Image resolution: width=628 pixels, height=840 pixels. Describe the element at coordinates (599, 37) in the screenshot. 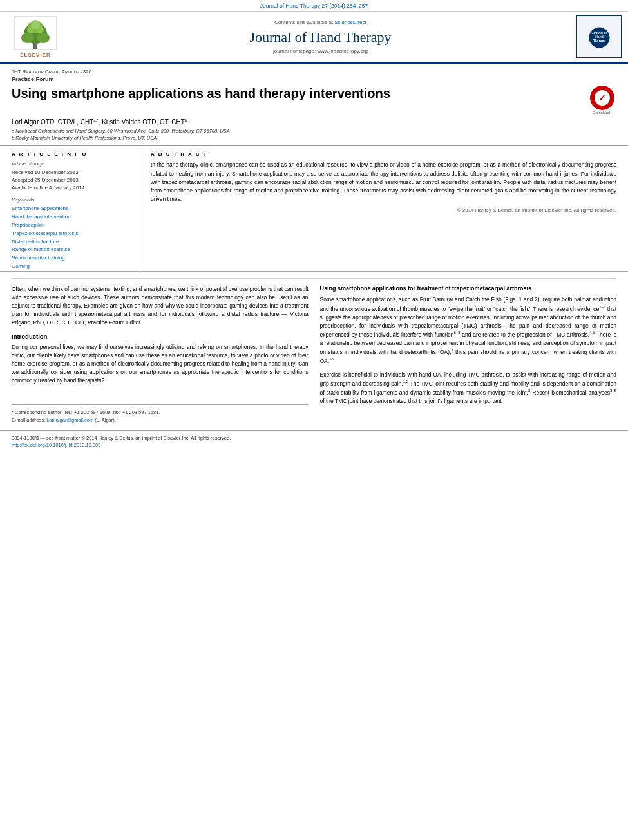

I see `jht-logo-icon: Journal of Hand Therapy` at that location.